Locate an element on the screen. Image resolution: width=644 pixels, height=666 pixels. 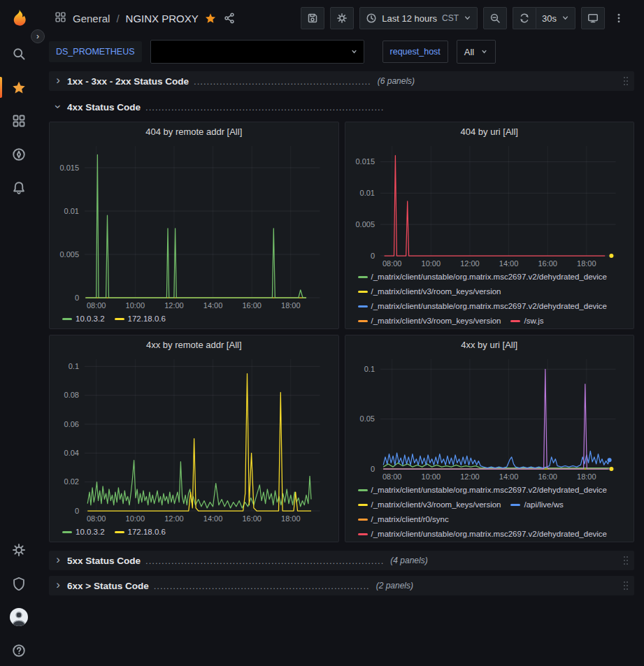
refresh-interval-dropdown: 30s is located at coordinates (555, 18).